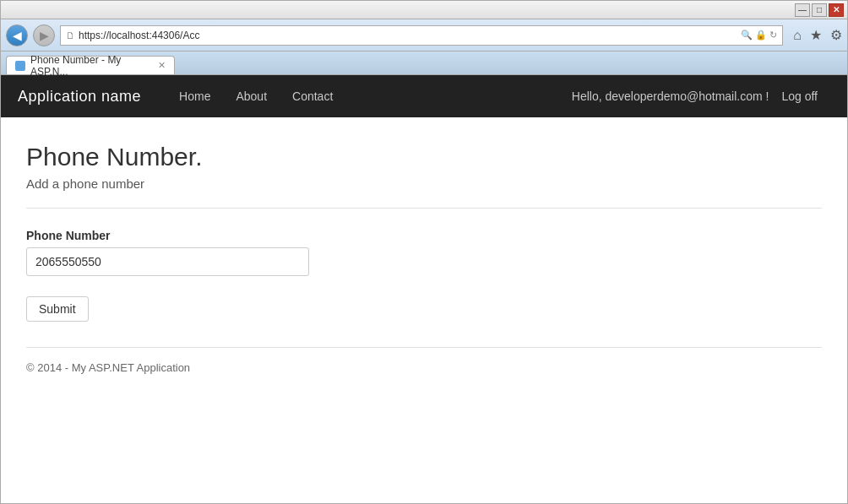  What do you see at coordinates (424, 35) in the screenshot?
I see `address-bar-area: ◀ ▶ 🗋 https://localhost:44306/Acc 🔍 🔒 ↻ …` at bounding box center [424, 35].